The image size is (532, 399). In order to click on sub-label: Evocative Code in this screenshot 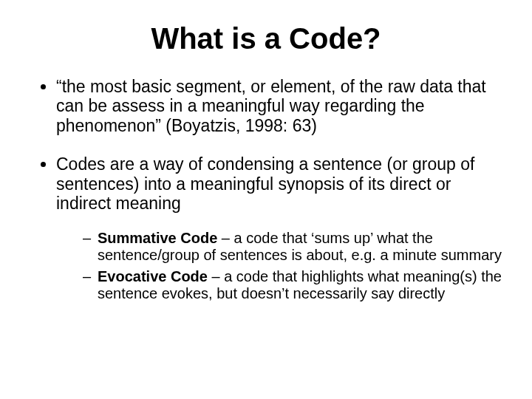, I will do `click(152, 276)`.